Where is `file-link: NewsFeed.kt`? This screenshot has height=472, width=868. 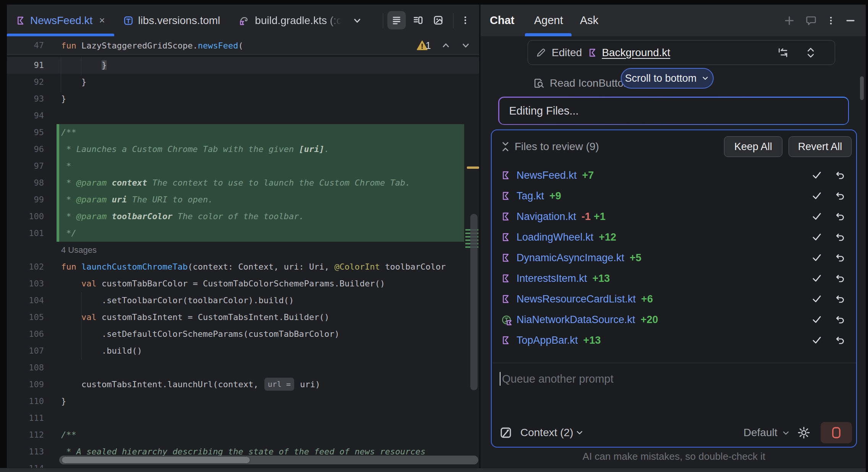 file-link: NewsFeed.kt is located at coordinates (547, 176).